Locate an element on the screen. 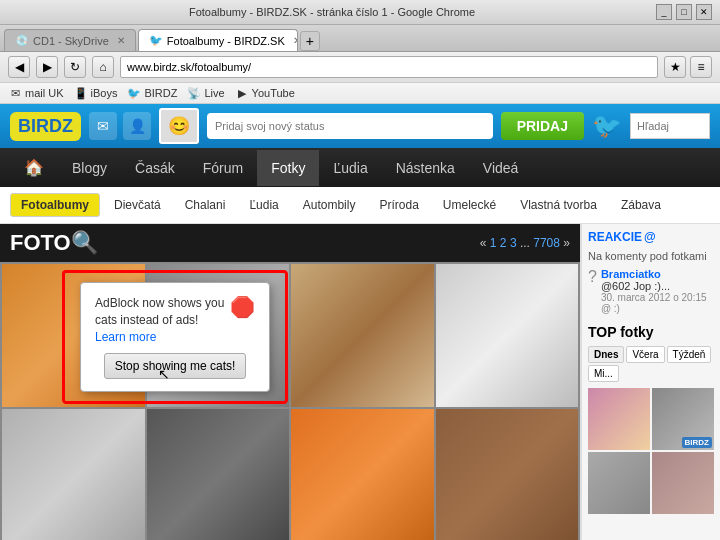  top-fotky-title: TOP fotky is located at coordinates (651, 332).